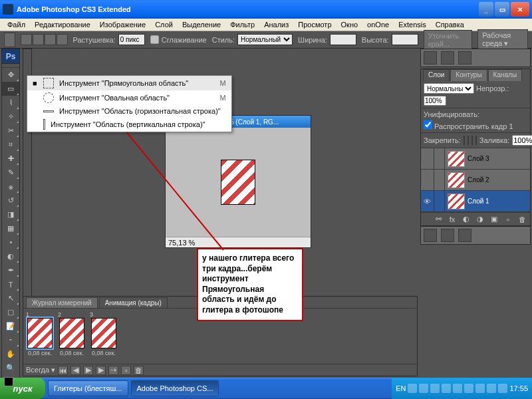 The height and width of the screenshot is (399, 532). What do you see at coordinates (40, 336) in the screenshot?
I see `frame-1: 10,08 сек.` at bounding box center [40, 336].